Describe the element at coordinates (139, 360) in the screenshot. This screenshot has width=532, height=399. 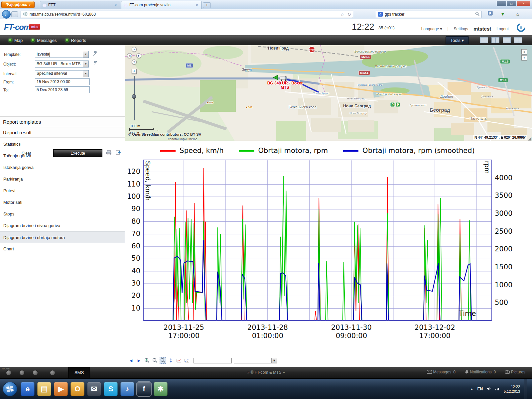
I see `chart-next-button: ▶` at that location.